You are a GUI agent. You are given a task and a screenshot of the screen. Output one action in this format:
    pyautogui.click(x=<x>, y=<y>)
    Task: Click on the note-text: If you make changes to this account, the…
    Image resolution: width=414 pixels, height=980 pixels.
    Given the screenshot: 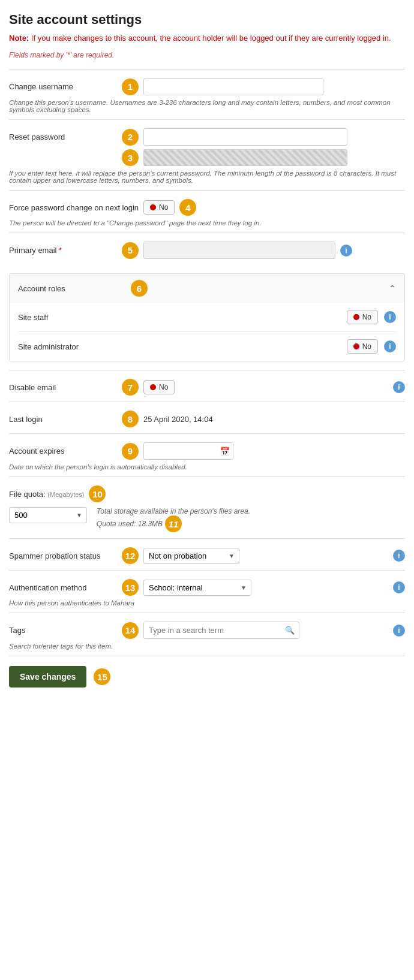 What is the action you would take?
    pyautogui.click(x=211, y=38)
    